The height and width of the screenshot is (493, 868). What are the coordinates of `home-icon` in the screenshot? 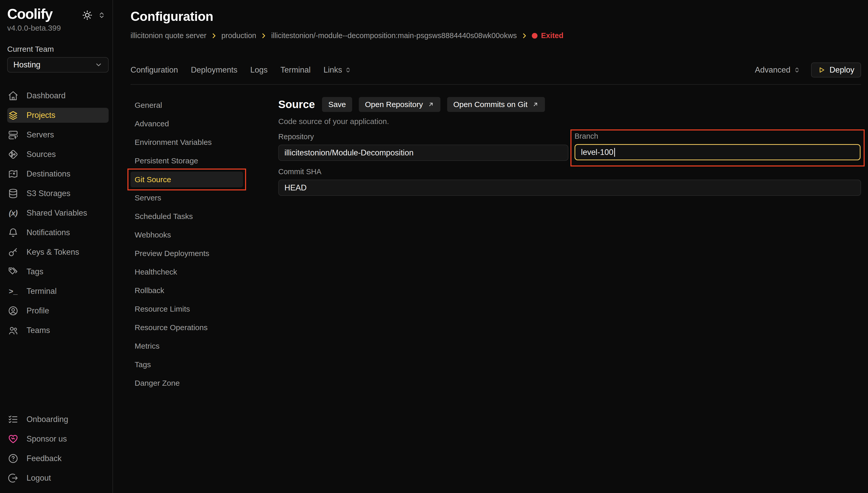 It's located at (13, 96).